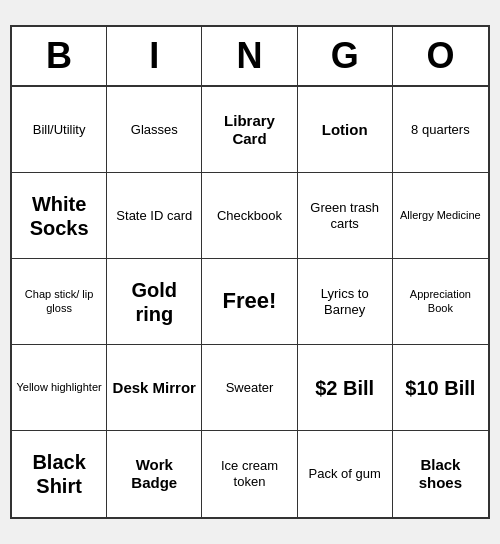  What do you see at coordinates (60, 388) in the screenshot?
I see `bingo-cell: Yellow highlighter` at bounding box center [60, 388].